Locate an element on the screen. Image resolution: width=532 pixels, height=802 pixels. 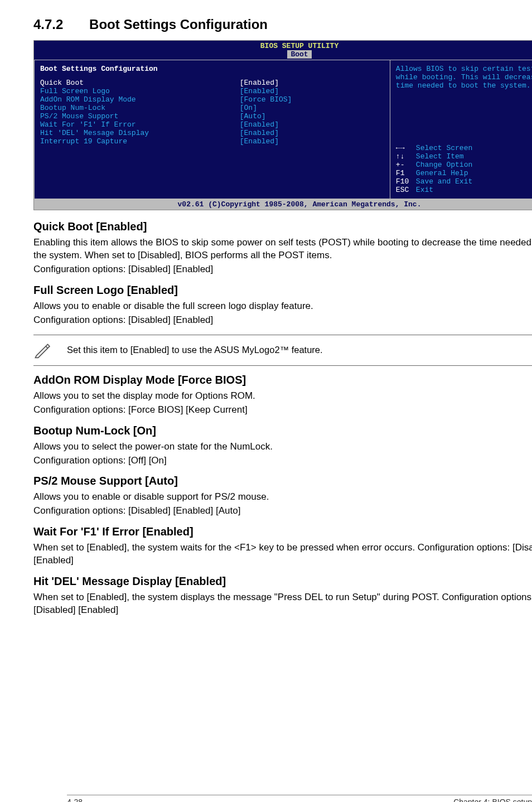
bios-key-desc: Select Item is located at coordinates (440, 156).